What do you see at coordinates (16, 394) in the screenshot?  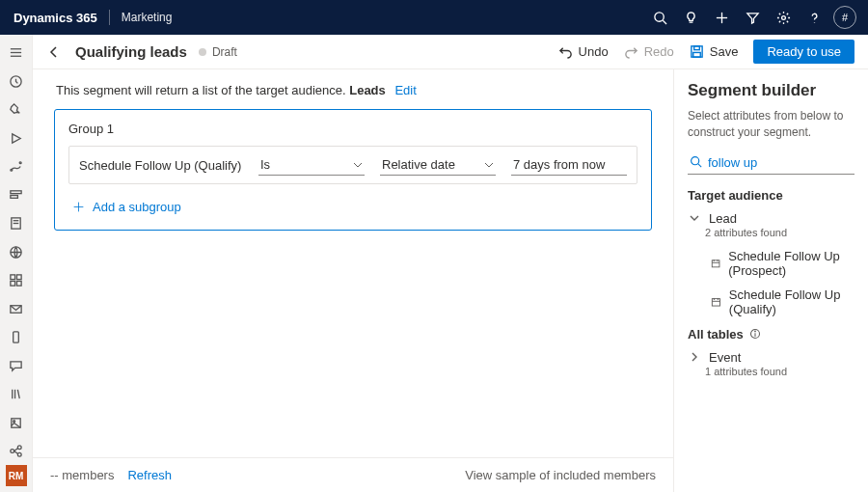 I see `rail-library-icon` at bounding box center [16, 394].